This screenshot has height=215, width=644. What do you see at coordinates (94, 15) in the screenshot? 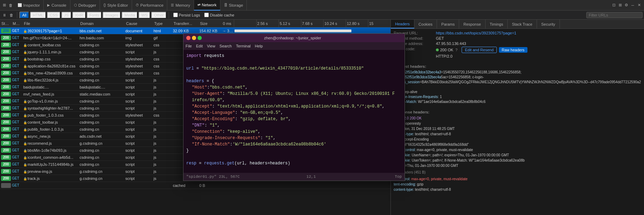
I see `filter-fonts: Fonts` at bounding box center [94, 15].